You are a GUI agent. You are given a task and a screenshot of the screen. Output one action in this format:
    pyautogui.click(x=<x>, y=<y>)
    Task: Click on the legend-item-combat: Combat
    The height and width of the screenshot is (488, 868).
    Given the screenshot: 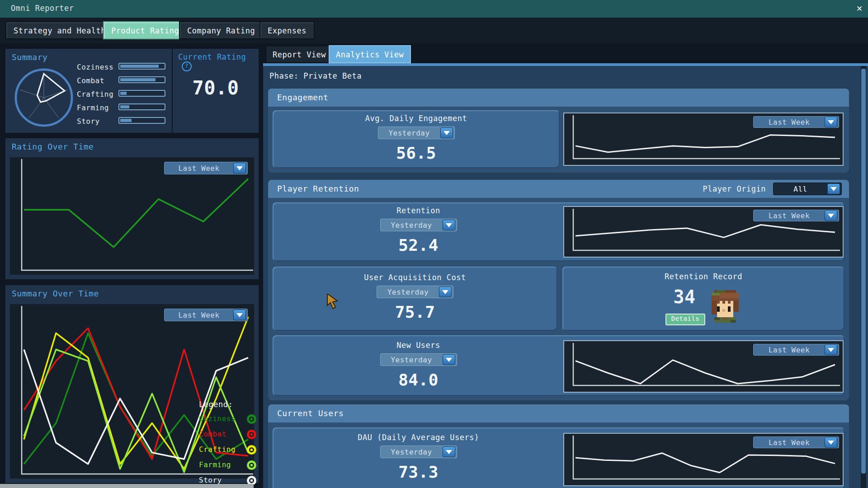 What is the action you would take?
    pyautogui.click(x=231, y=435)
    